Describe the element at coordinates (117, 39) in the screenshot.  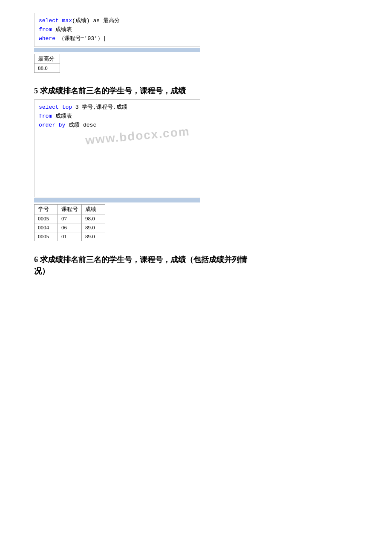
I see `section4-line3: where （课程号='03'）|` at that location.